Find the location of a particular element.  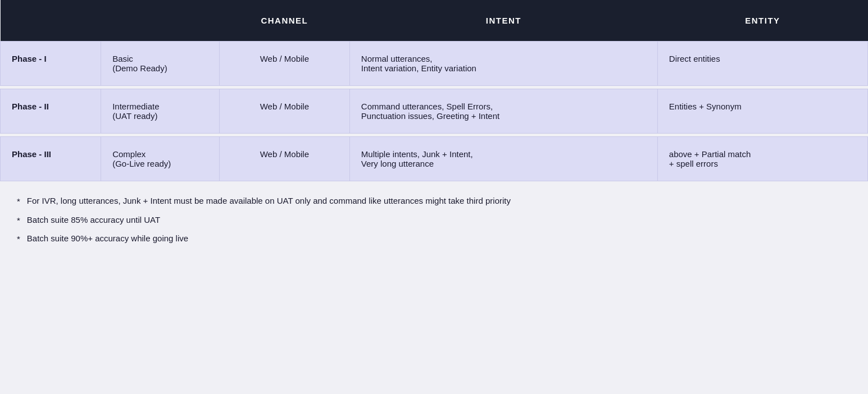

table-header-row: CHANNEL INTENT ENTITY is located at coordinates (434, 21).